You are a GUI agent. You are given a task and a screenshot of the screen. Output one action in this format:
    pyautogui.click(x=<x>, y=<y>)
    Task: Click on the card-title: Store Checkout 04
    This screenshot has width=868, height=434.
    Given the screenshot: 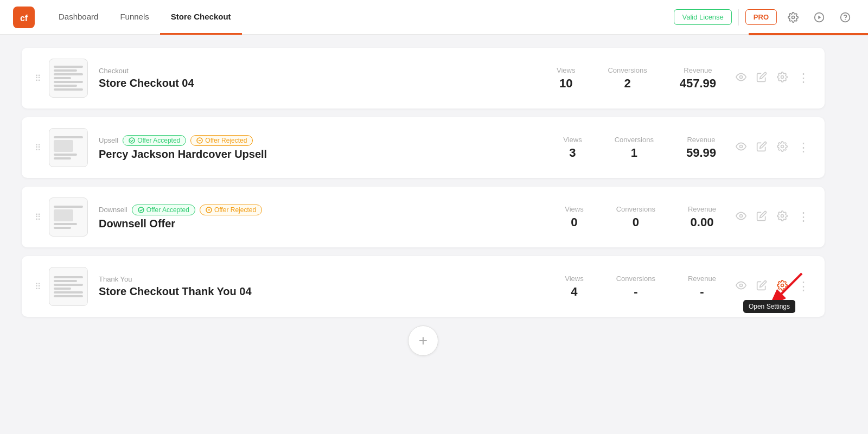 What is the action you would take?
    pyautogui.click(x=328, y=84)
    